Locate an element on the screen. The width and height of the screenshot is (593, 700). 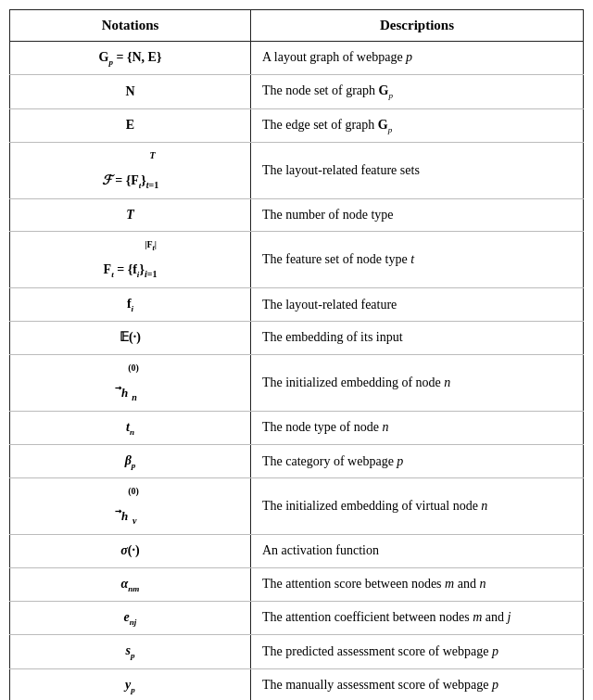
table-row: ℱ = {Ft}Tt=1The layout-related feature s… is located at coordinates (296, 171).